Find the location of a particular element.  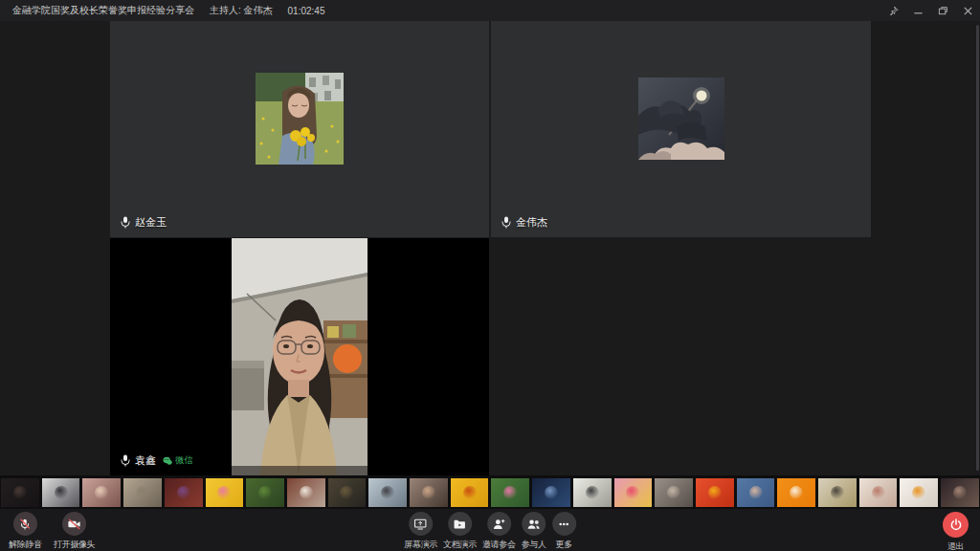

name-badge: 金伟杰 is located at coordinates (524, 222).